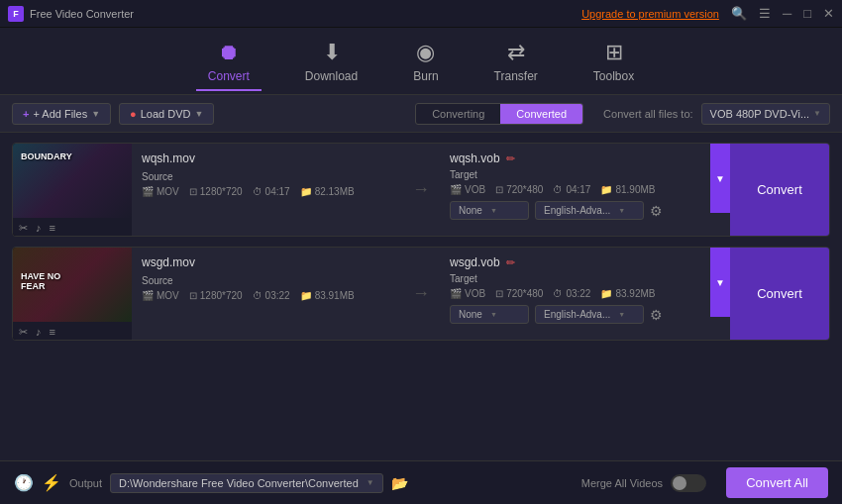  What do you see at coordinates (688, 483) in the screenshot?
I see `merge-toggle` at bounding box center [688, 483].